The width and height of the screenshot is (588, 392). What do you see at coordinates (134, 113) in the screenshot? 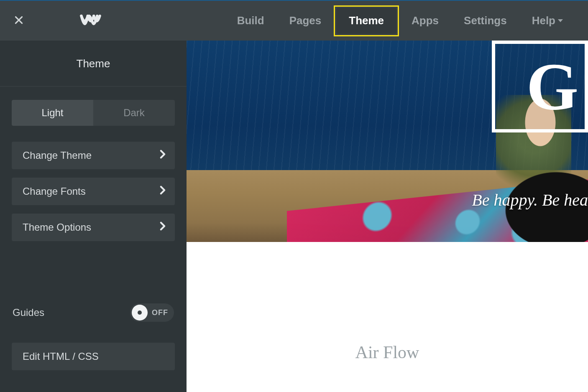
I see `toggle-dark: Dark` at bounding box center [134, 113].